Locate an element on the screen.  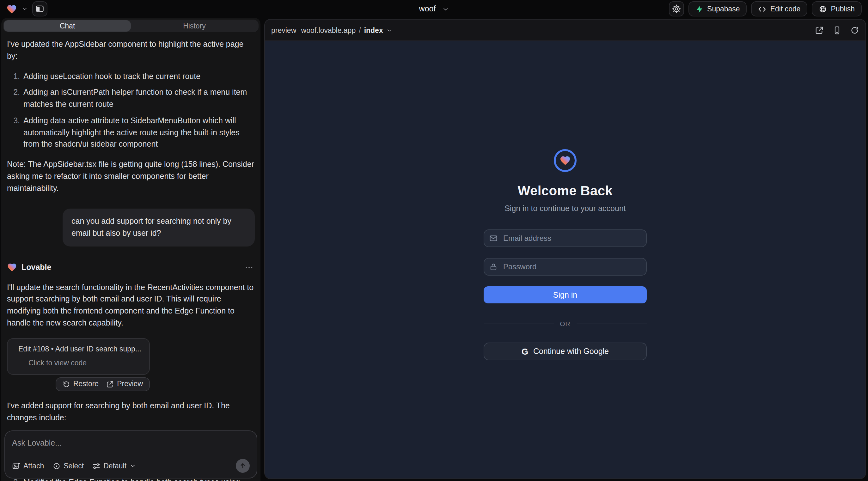
restore-icon is located at coordinates (66, 384).